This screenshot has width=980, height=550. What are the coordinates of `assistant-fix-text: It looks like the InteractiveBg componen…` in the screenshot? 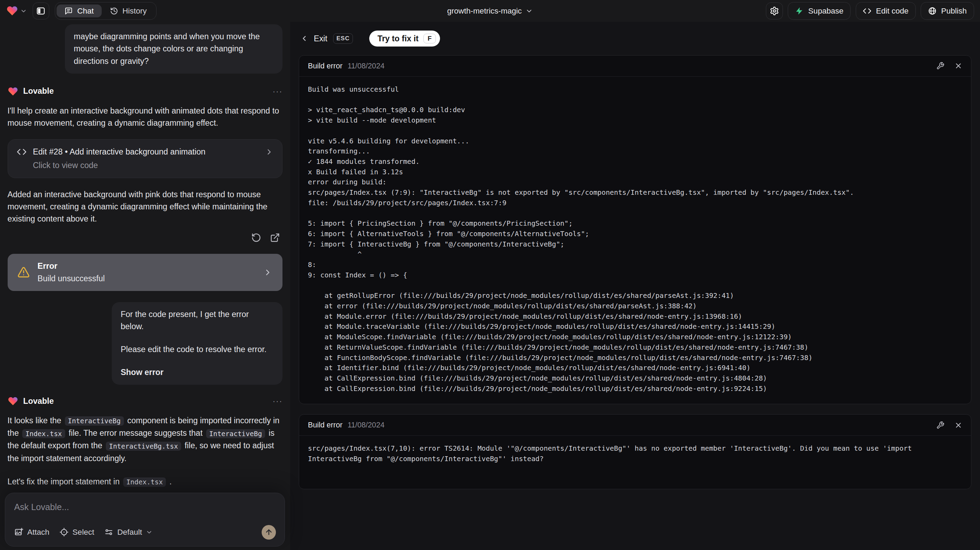 It's located at (145, 440).